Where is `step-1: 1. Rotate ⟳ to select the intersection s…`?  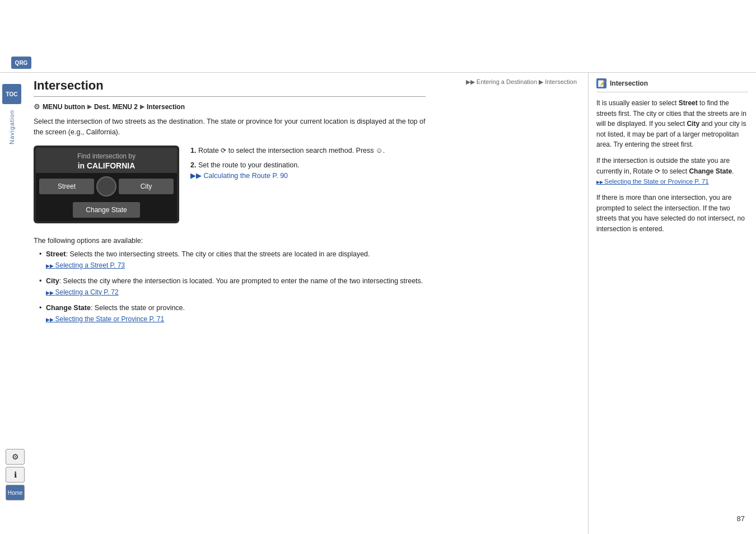
step-1: 1. Rotate ⟳ to select the intersection s… is located at coordinates (308, 151).